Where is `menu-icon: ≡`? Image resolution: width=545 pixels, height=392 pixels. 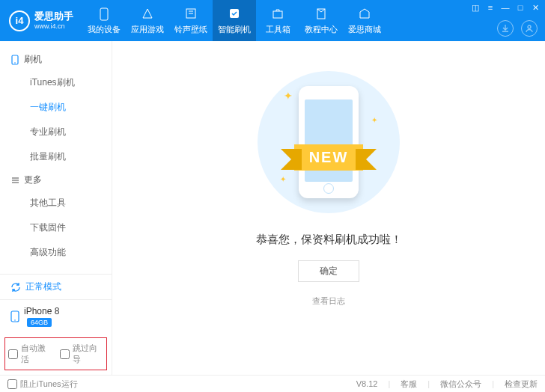 menu-icon: ≡ is located at coordinates (490, 7).